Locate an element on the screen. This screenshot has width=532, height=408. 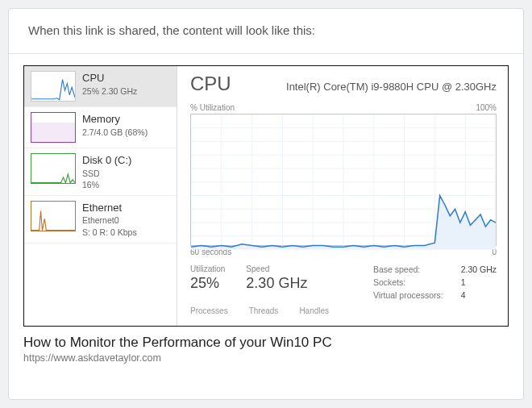
chart-toplabel-left: % Utilization is located at coordinates (213, 108).